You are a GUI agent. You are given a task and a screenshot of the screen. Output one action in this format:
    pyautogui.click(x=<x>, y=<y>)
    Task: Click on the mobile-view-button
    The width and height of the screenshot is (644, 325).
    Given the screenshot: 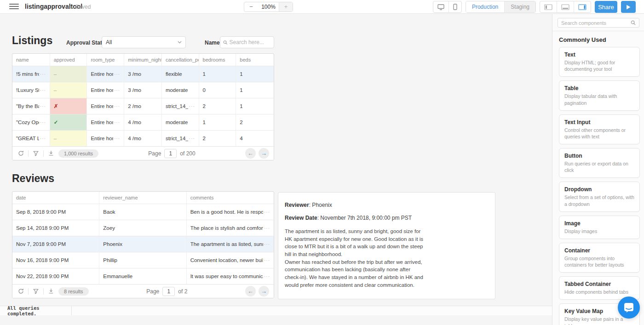 What is the action you would take?
    pyautogui.click(x=455, y=7)
    